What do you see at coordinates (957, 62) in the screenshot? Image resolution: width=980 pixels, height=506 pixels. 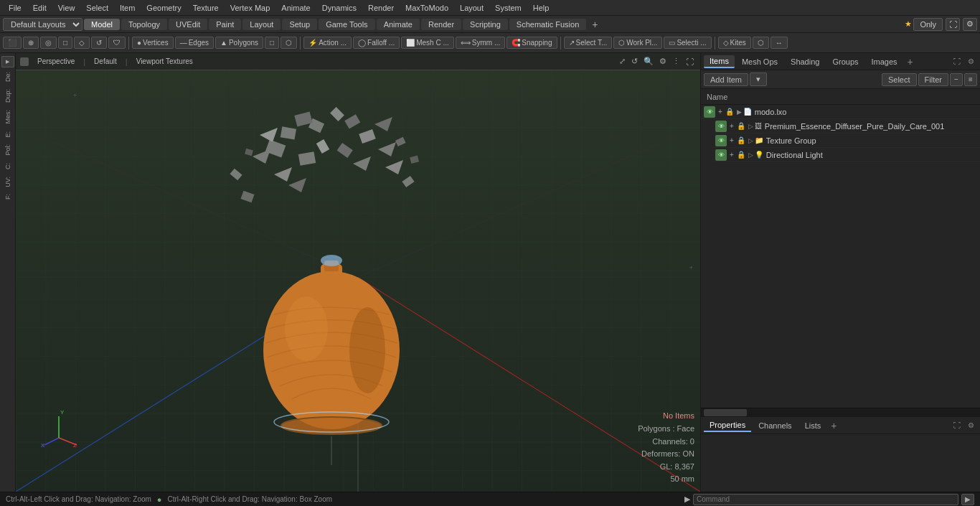 I see `panel-expand-icon: ⛶` at bounding box center [957, 62].